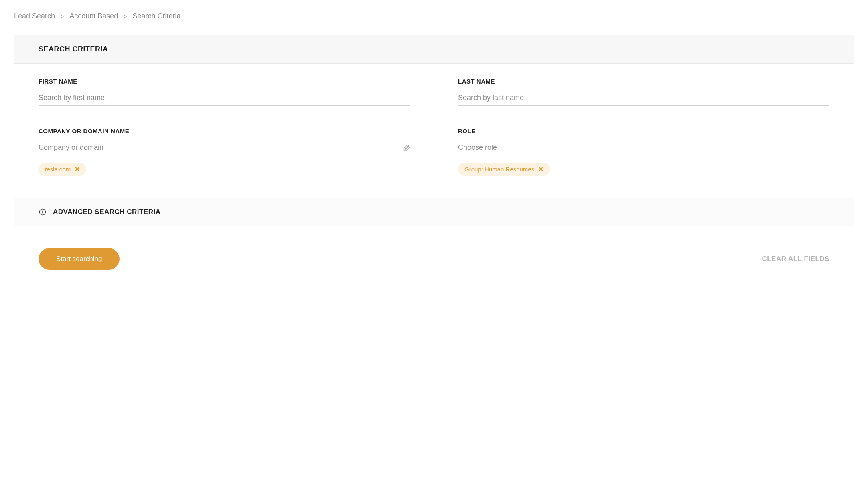 The width and height of the screenshot is (868, 497). What do you see at coordinates (94, 16) in the screenshot?
I see `breadcrumb-item: Account Based` at bounding box center [94, 16].